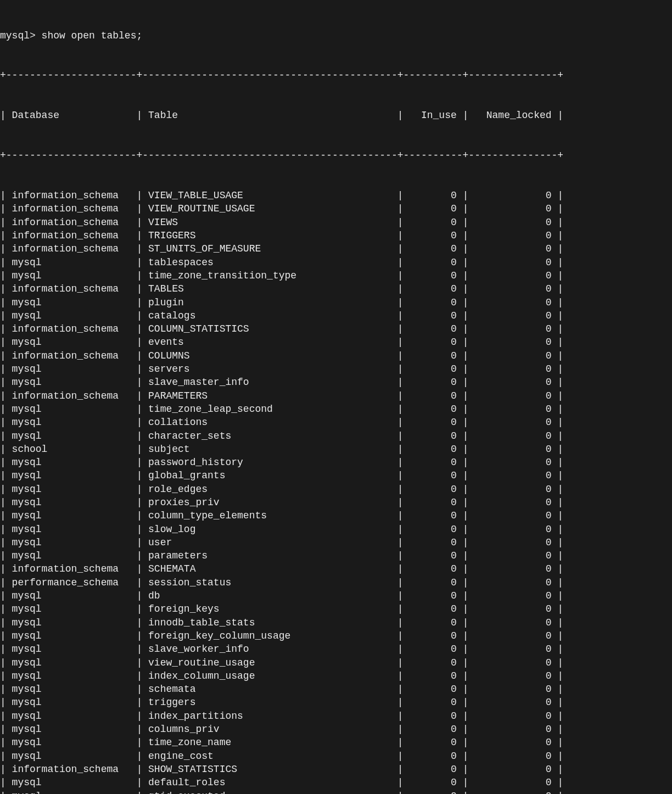 The width and height of the screenshot is (672, 794). Describe the element at coordinates (336, 569) in the screenshot. I see `table-row: | information_schema | SCHEMATA | 0 | 0 …` at that location.